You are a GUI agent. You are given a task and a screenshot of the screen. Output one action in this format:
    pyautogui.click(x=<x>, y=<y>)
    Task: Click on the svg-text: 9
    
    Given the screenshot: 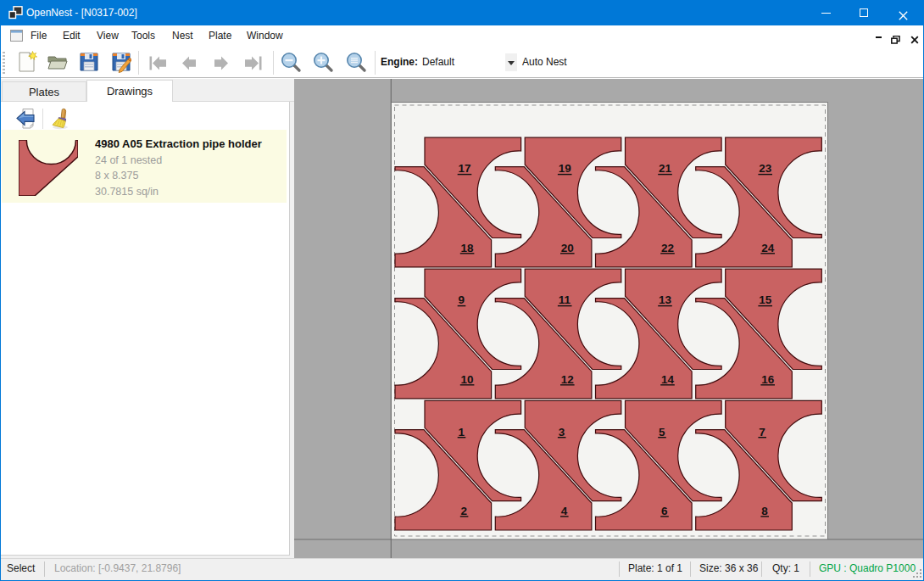 What is the action you would take?
    pyautogui.click(x=462, y=300)
    